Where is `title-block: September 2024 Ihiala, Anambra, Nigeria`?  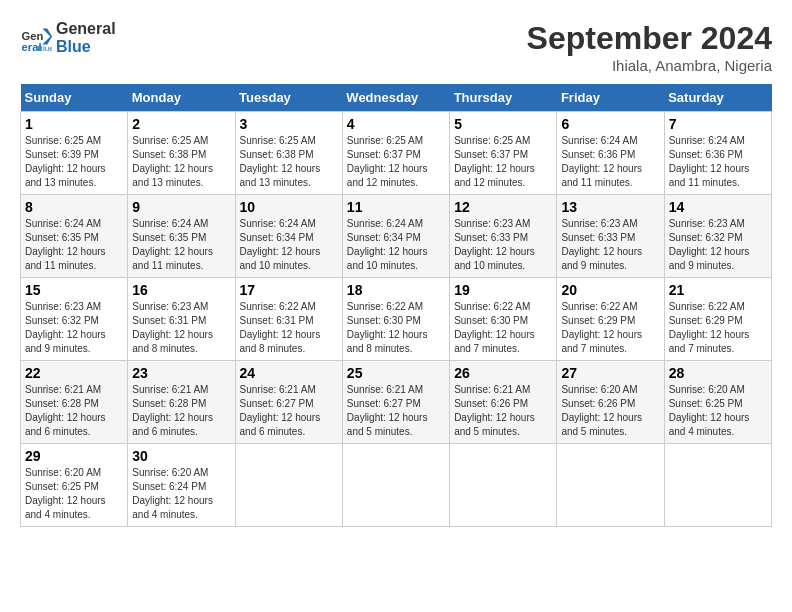
title-block: September 2024 Ihiala, Anambra, Nigeria is located at coordinates (650, 47).